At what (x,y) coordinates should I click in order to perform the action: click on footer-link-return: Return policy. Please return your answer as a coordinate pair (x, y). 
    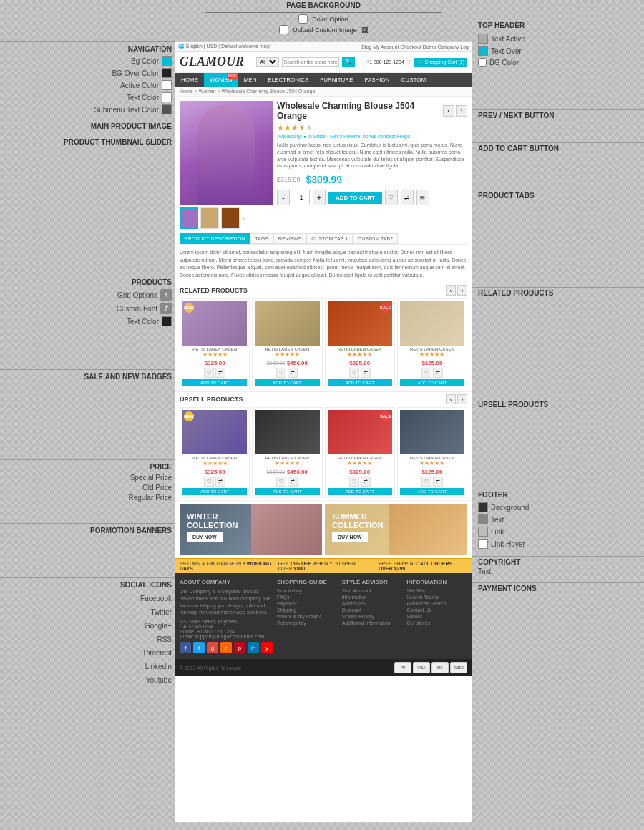
    Looking at the image, I should click on (308, 622).